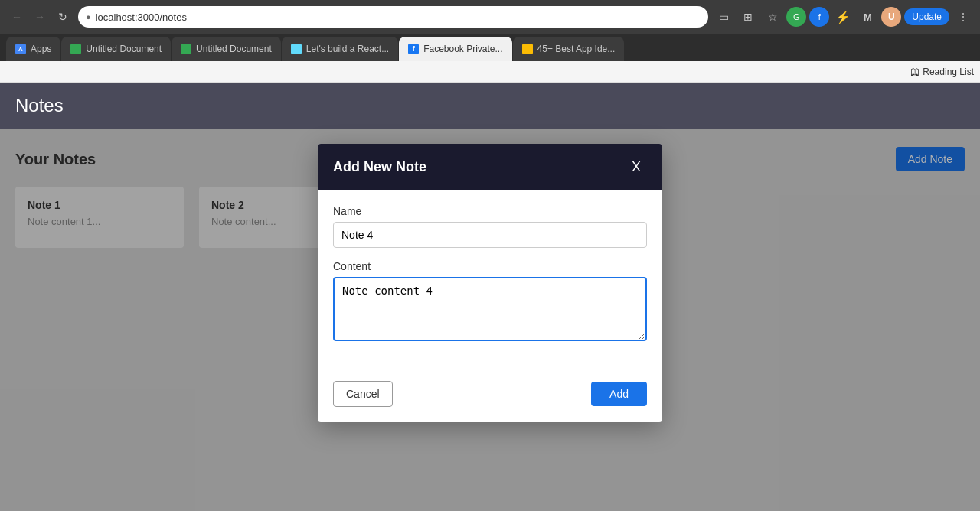  I want to click on tab-untitled2: Untitled Document, so click(227, 49).